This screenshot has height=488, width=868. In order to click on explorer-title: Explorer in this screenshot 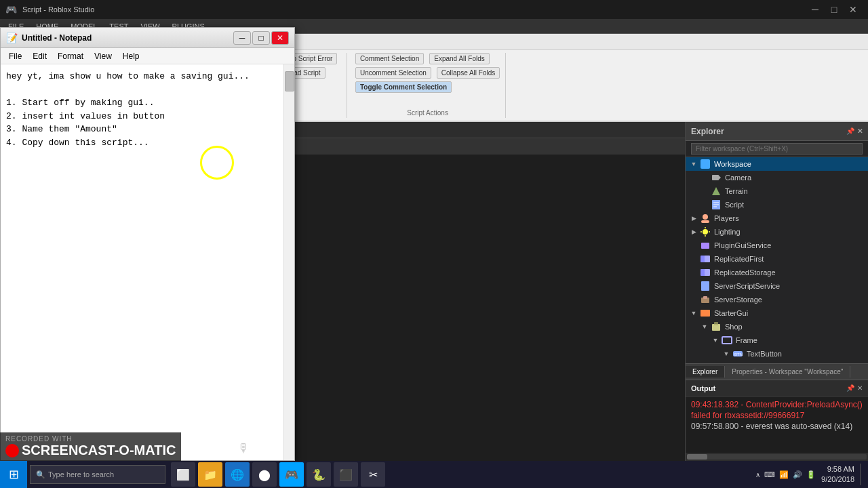, I will do `click(708, 131)`.